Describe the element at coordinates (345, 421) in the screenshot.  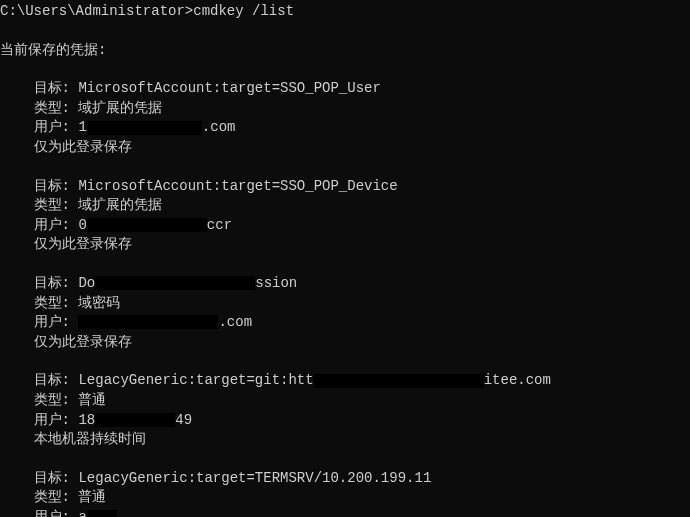
I see `entry-user-line: 用户: 1849` at that location.